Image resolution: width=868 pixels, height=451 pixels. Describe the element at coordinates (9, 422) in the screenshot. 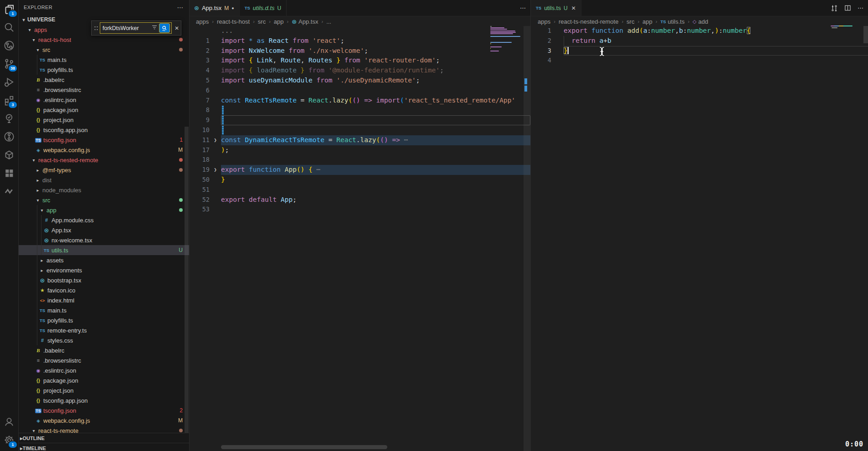

I see `accounts-icon` at that location.